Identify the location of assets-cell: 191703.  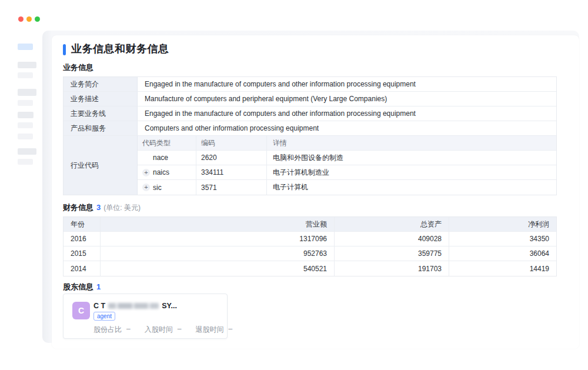
(392, 268).